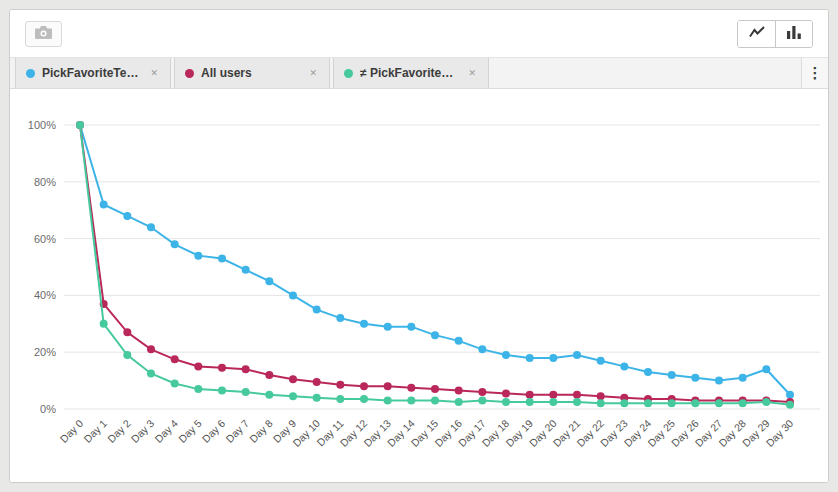 This screenshot has width=838, height=492. What do you see at coordinates (95, 431) in the screenshot?
I see `svg-text: Day 1` at bounding box center [95, 431].